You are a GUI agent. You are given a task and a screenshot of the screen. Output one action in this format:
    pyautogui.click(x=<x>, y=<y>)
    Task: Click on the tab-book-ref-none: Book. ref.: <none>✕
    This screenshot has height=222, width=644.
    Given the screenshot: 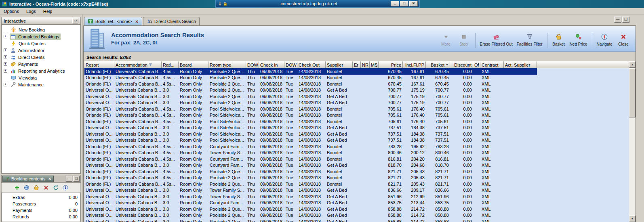 What is the action you would take?
    pyautogui.click(x=113, y=21)
    